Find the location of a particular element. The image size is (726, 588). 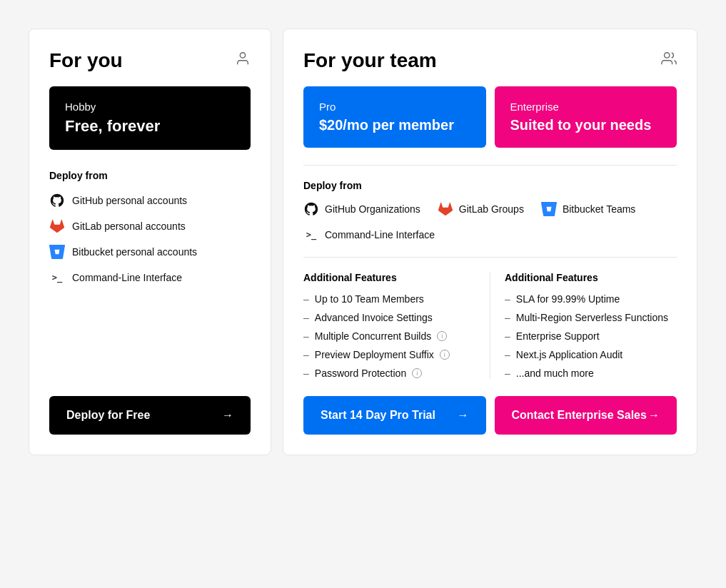

feature-label: Next.js Application Audit is located at coordinates (570, 355).